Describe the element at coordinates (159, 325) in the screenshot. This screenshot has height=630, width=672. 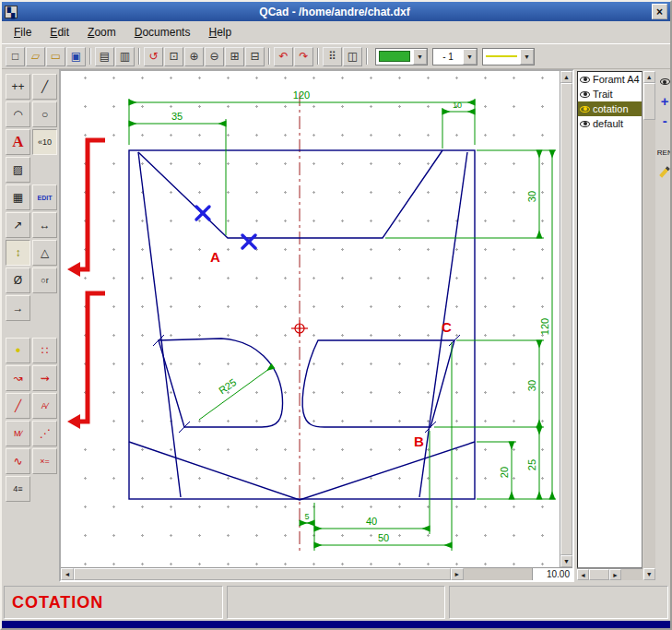
I see `left-slant` at that location.